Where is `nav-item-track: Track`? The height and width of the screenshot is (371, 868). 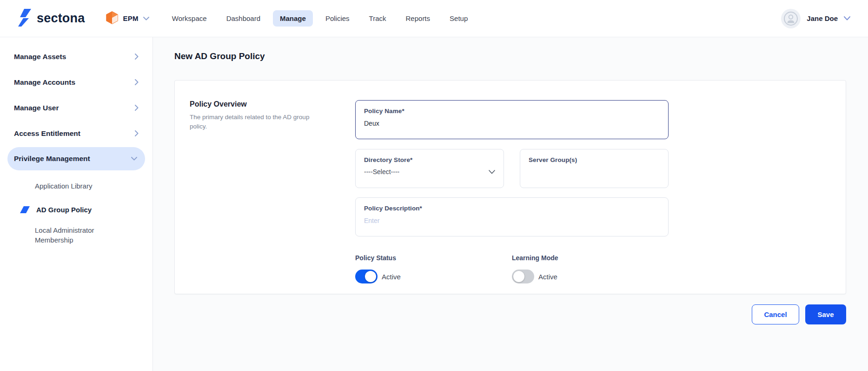
nav-item-track: Track is located at coordinates (378, 19).